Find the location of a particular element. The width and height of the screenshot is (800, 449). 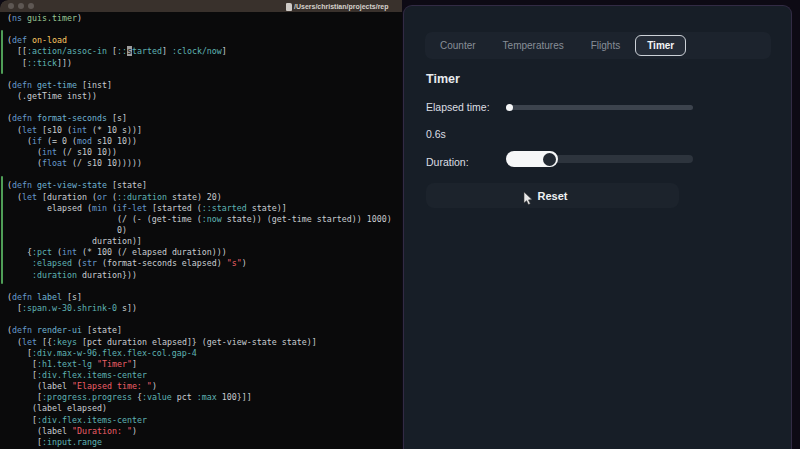

terminal-title-path: /Users/christian/projects/rep is located at coordinates (342, 6).